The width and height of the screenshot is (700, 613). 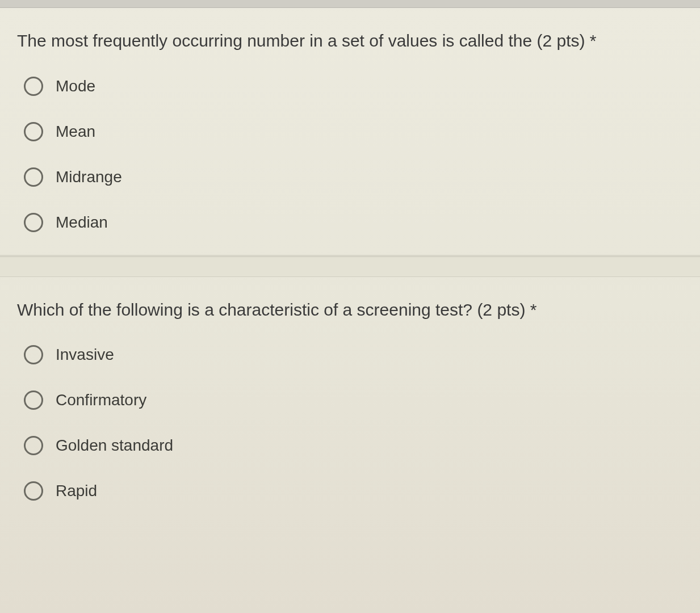 What do you see at coordinates (350, 310) in the screenshot?
I see `question-prompt: Which of the following is a characterist…` at bounding box center [350, 310].